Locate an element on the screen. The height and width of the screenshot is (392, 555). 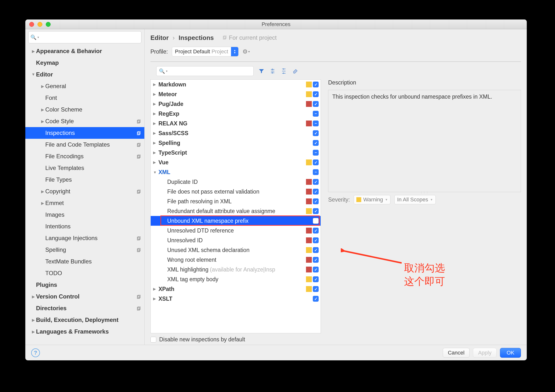
inspection-row: ▶XSLT✓ is located at coordinates (236, 299).